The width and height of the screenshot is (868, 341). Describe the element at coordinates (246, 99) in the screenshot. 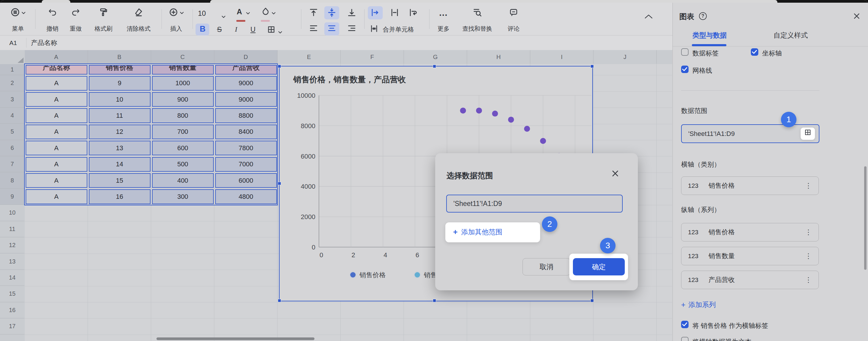

I see `cell: 9000` at that location.